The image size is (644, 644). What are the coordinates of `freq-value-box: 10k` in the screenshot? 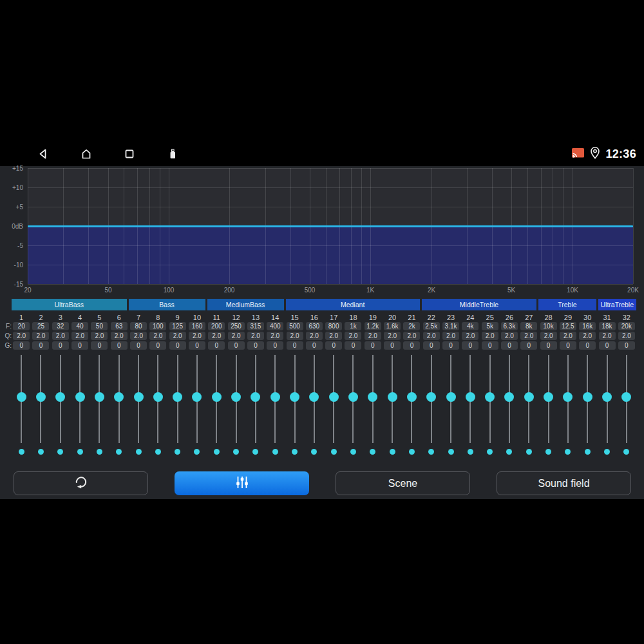 It's located at (549, 326).